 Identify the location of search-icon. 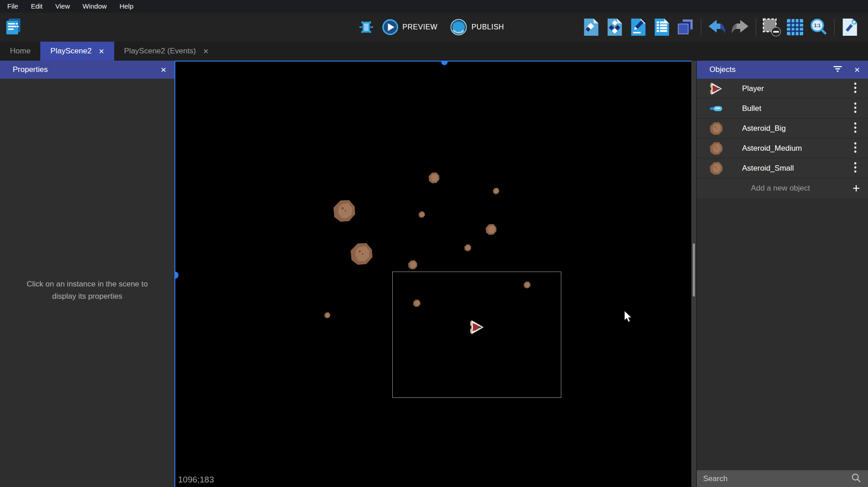
(856, 479).